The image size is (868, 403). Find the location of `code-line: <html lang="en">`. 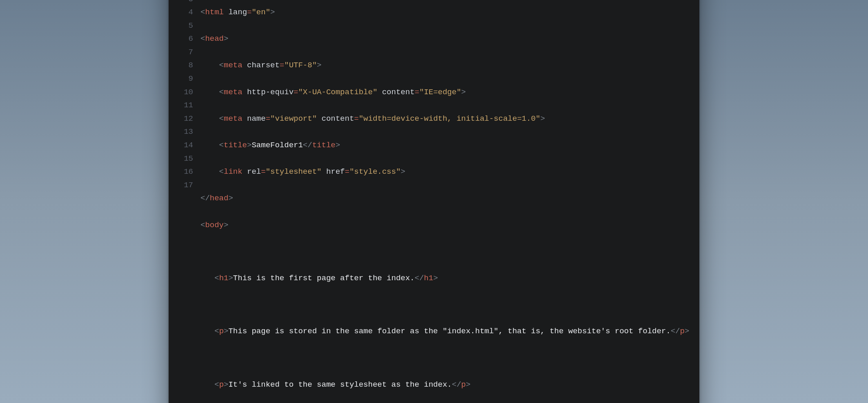

code-line: <html lang="en"> is located at coordinates (445, 12).